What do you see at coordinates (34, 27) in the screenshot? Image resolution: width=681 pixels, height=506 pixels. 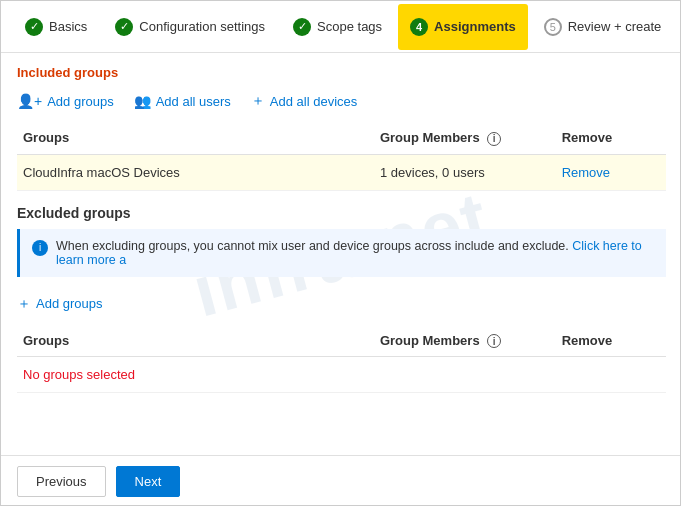 I see `check-icon-basics: ✓` at bounding box center [34, 27].